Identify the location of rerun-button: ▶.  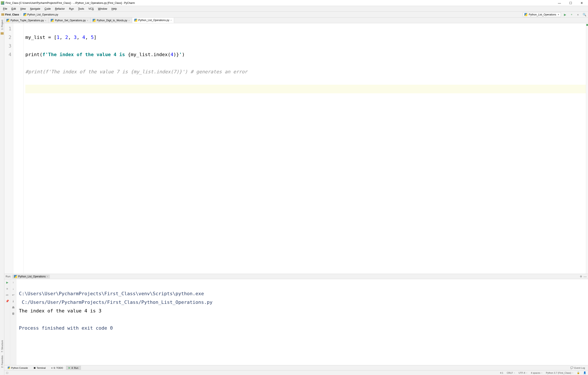
(7, 282).